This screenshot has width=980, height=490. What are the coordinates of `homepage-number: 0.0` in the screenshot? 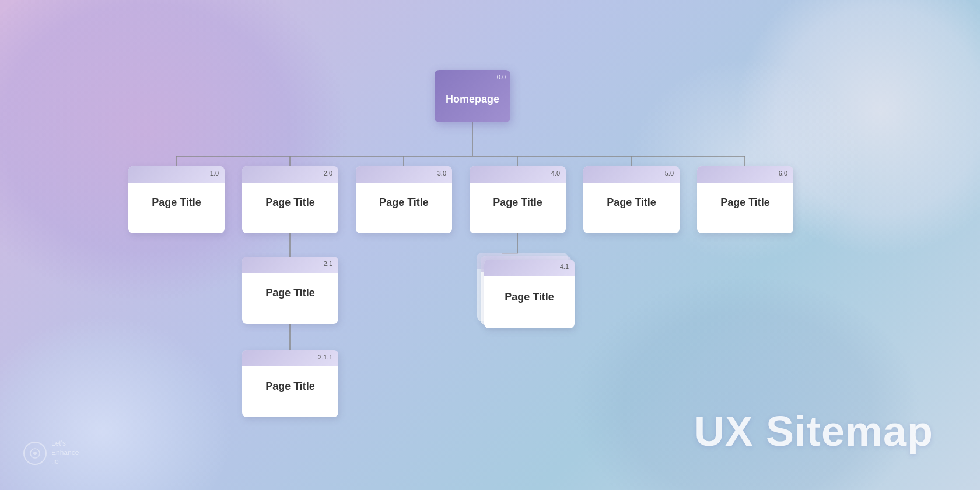 It's located at (502, 77).